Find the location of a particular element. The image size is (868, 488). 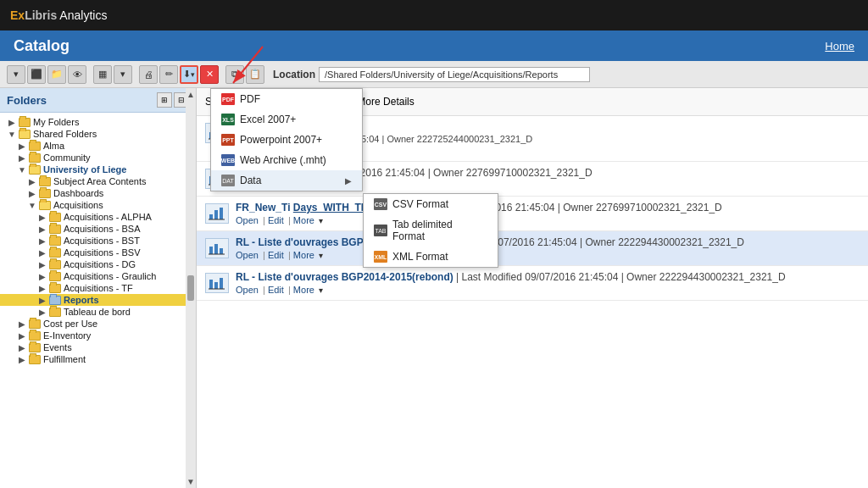

scroll-down-arrow: ▼ is located at coordinates (191, 481).